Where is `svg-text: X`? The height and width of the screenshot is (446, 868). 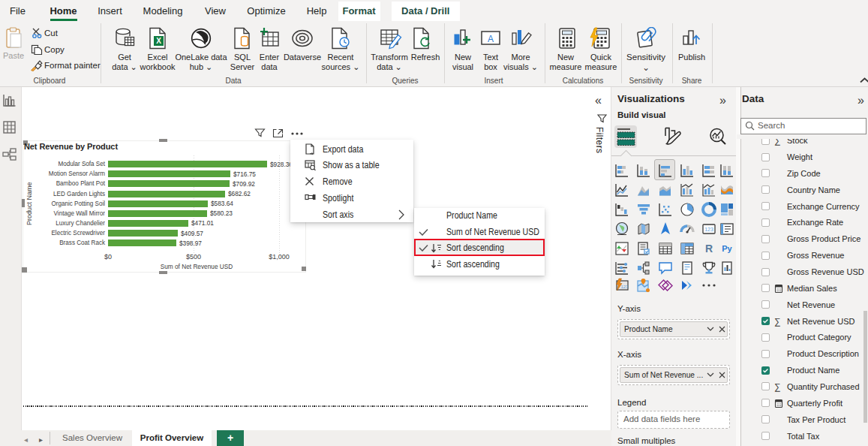
svg-text: X is located at coordinates (159, 41).